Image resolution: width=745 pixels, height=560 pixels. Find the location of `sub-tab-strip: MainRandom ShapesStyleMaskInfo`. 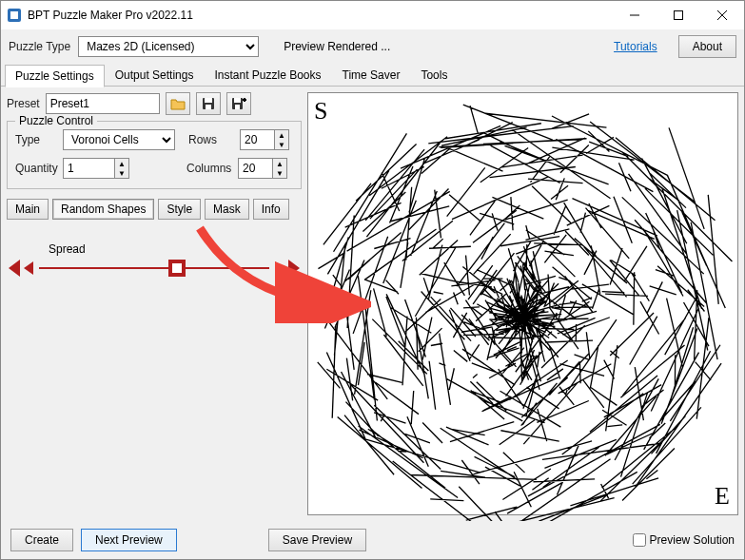

sub-tab-strip: MainRandom ShapesStyleMaskInfo is located at coordinates (154, 209).